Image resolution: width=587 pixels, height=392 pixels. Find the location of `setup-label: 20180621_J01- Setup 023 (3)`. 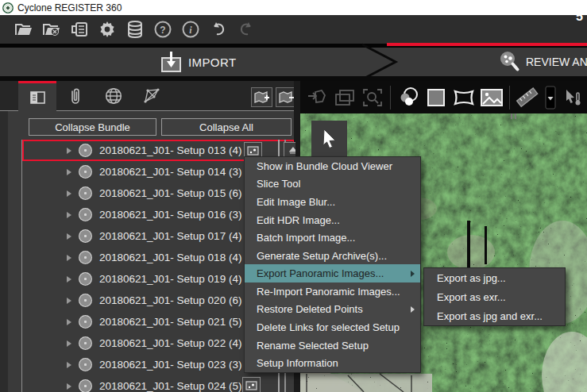

setup-label: 20180621_J01- Setup 023 (3) is located at coordinates (170, 365).